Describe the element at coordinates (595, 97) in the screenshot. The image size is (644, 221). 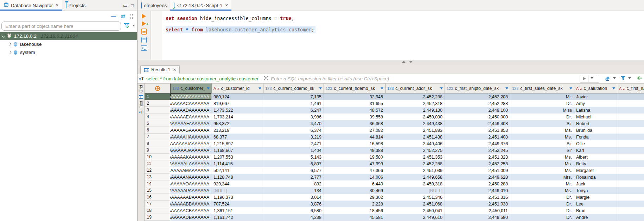
I see `grid-cell: Javier` at that location.